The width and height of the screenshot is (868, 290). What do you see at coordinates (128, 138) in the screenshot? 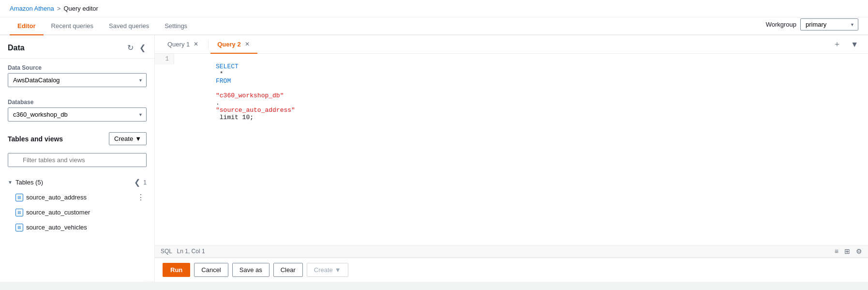
I see `create-button: Create ▼` at bounding box center [128, 138].